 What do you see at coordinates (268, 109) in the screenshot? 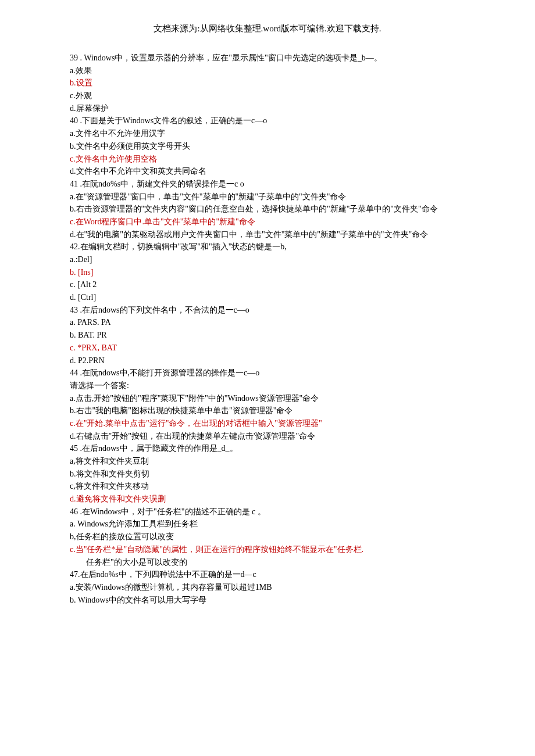
I see `text-line: d.屏幕保护` at bounding box center [268, 109].